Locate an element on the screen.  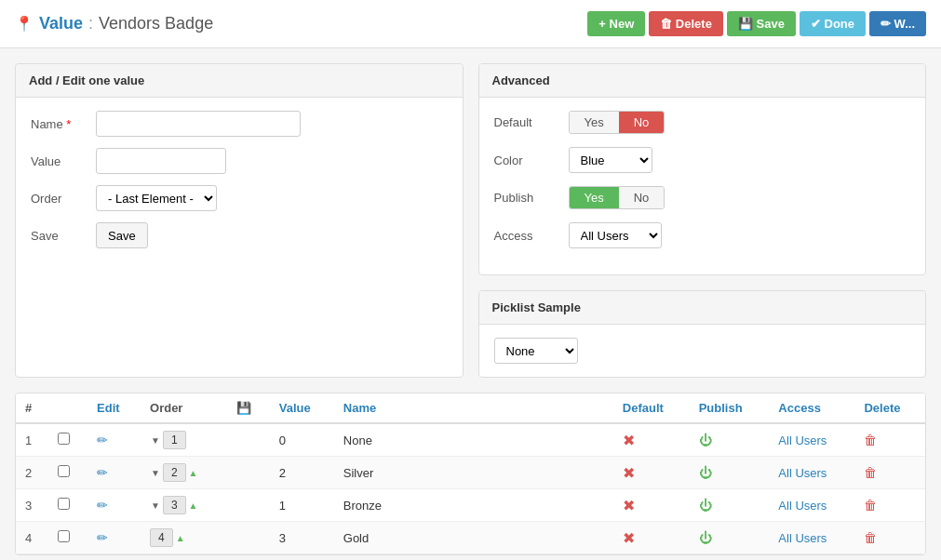
col-order-header: Order is located at coordinates (184, 408).